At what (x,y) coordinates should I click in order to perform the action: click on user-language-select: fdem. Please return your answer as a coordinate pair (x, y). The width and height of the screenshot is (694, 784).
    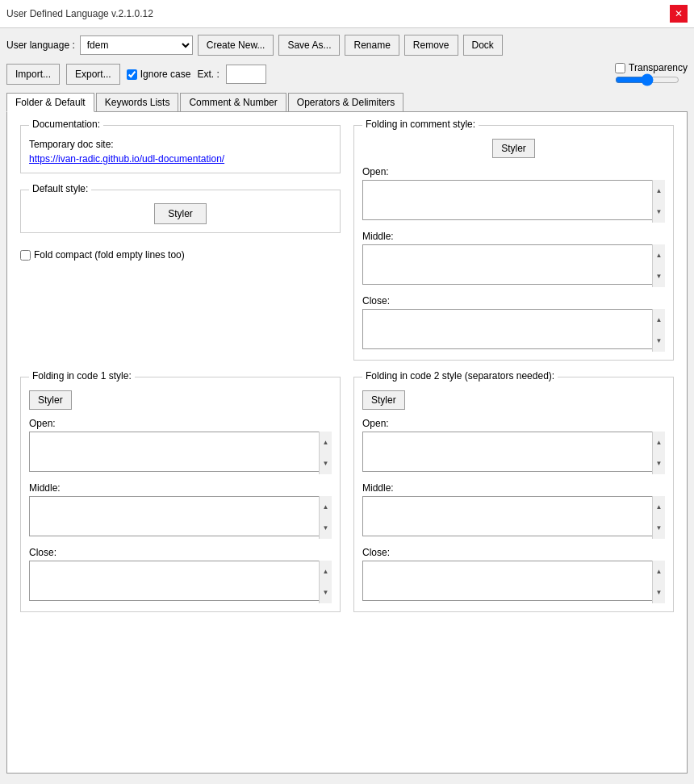
    Looking at the image, I should click on (136, 45).